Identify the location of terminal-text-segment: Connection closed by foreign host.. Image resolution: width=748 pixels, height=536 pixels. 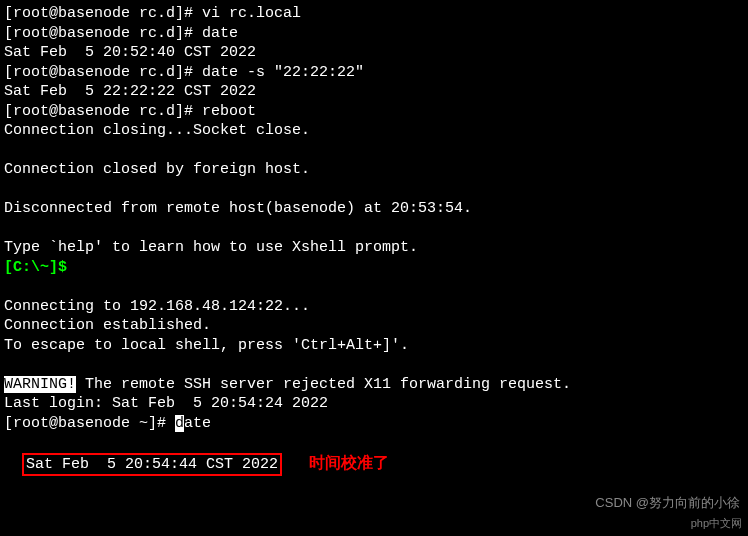
(157, 170).